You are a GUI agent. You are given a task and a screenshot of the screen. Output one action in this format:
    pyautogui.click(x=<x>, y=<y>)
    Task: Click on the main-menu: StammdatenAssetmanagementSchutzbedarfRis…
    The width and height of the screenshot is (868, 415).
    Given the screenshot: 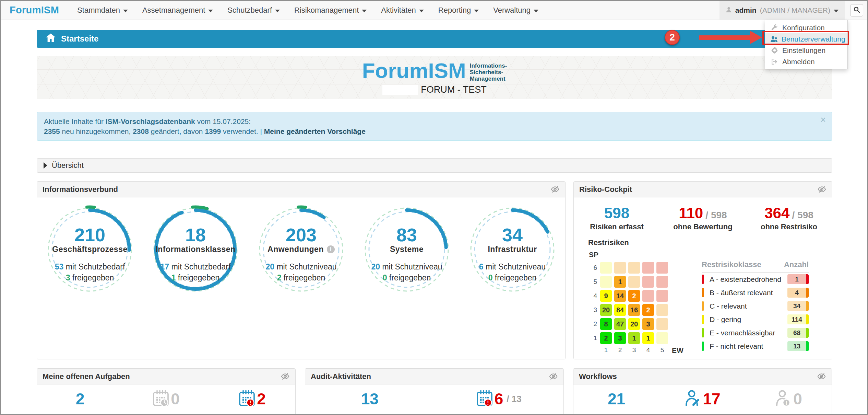 What is the action you would take?
    pyautogui.click(x=308, y=10)
    